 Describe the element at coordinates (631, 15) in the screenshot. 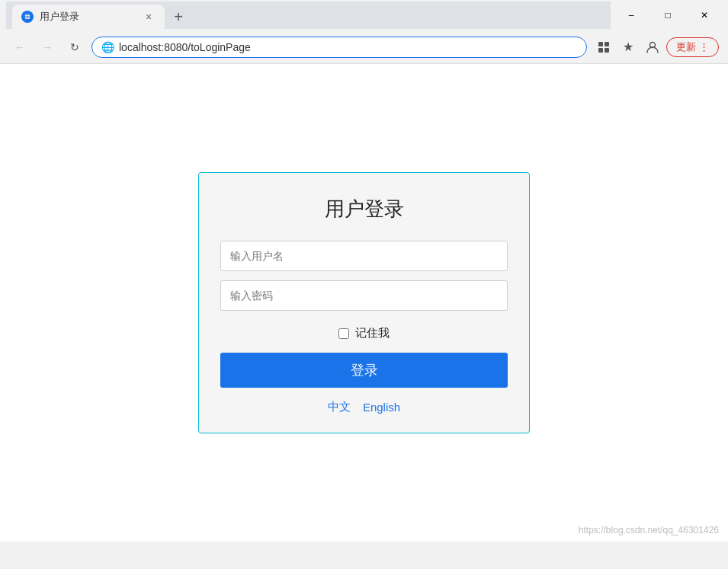

I see `minimize-button: –` at that location.